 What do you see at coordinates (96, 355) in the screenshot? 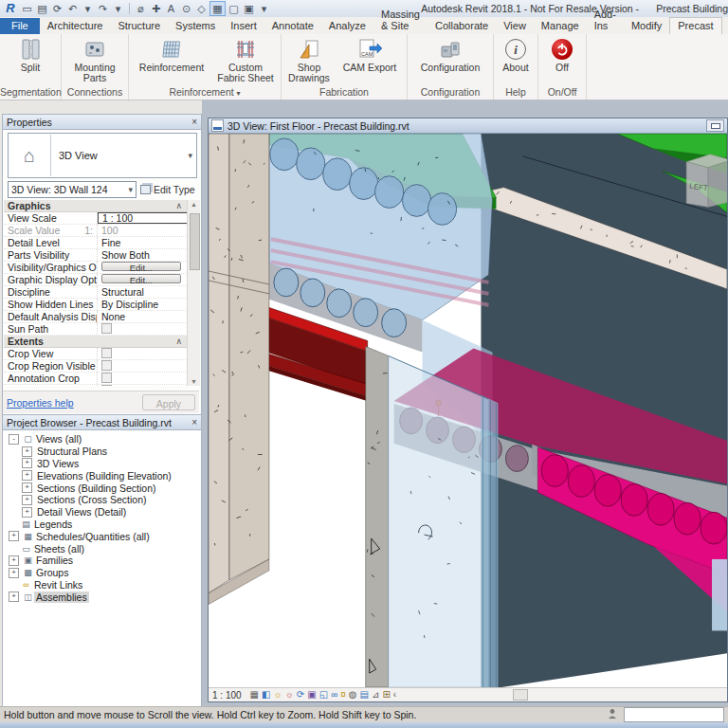
I see `row-crop-view: Crop View` at bounding box center [96, 355].